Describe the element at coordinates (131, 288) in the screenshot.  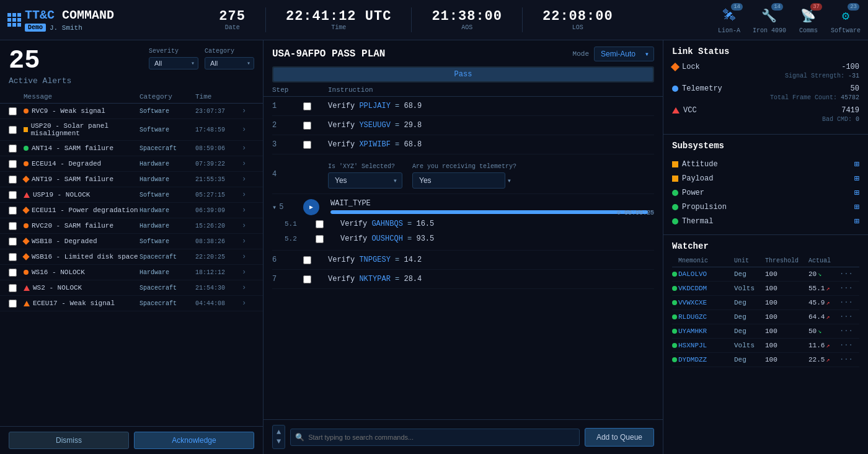
I see `alert-row: WS2 - NOLOCK Spacecraft 21:54:30 ›` at that location.